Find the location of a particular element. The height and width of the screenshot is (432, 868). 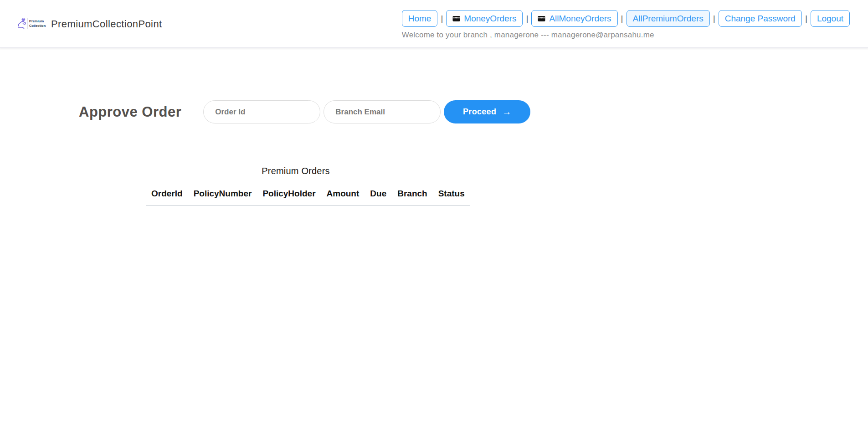

column-header-status: Status is located at coordinates (452, 194).